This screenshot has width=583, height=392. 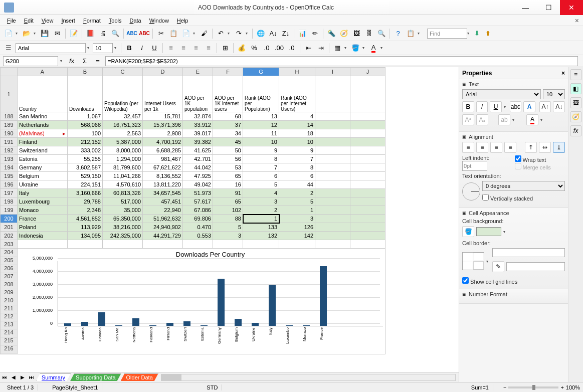 I want to click on shrink-font-icon: A↓, so click(x=559, y=107).